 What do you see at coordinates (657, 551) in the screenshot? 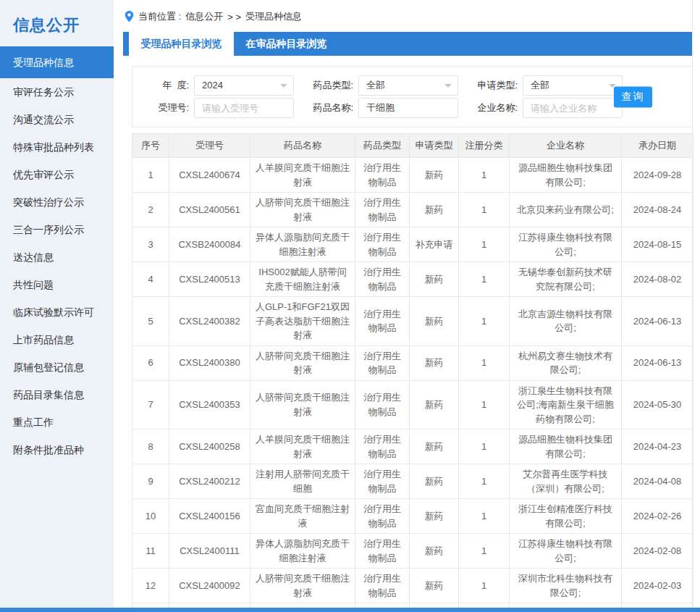
I see `table-cell: 2024-02-08` at bounding box center [657, 551].